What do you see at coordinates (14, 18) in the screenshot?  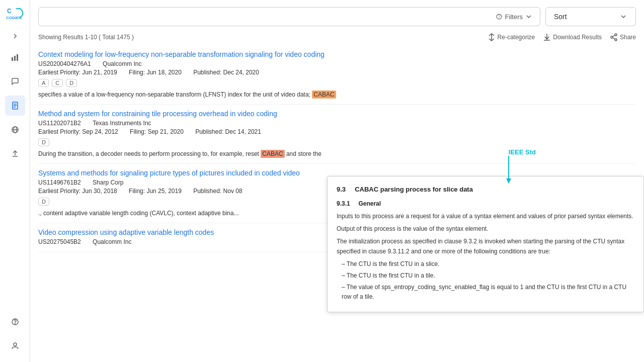 I see `svg-text: CODiEN` at bounding box center [14, 18].